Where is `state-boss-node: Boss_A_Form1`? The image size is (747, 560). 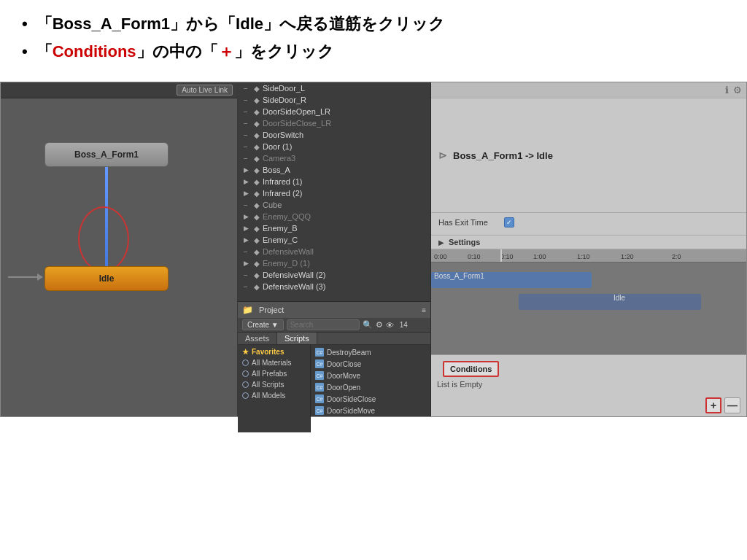
state-boss-node: Boss_A_Form1 is located at coordinates (107, 155).